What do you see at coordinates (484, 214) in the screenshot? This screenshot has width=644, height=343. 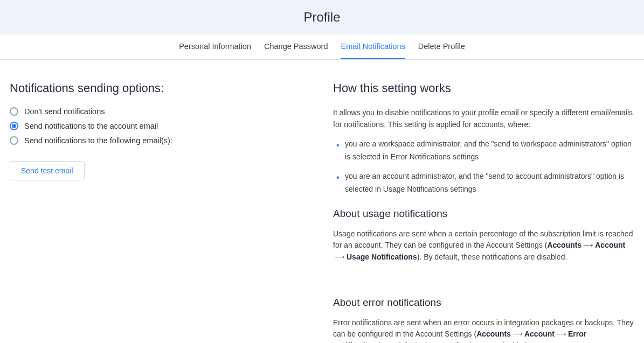 I see `usage-heading: About usage notifications` at bounding box center [484, 214].